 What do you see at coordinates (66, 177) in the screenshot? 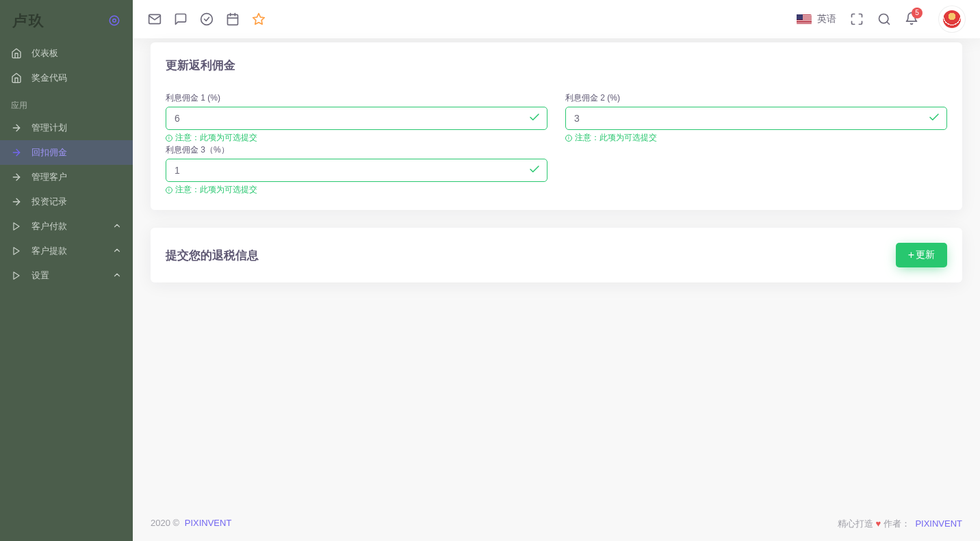
I see `nav-manage-client: 管理客户` at bounding box center [66, 177].